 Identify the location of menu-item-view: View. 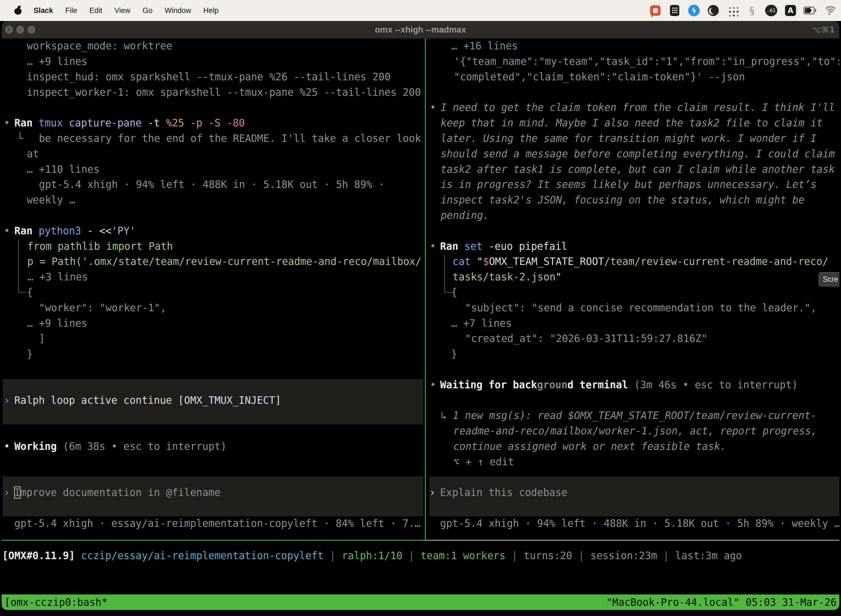
(122, 10).